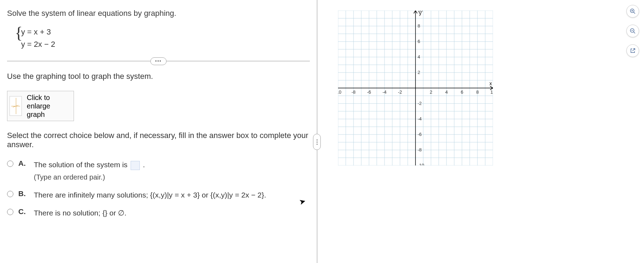 This screenshot has height=263, width=644. What do you see at coordinates (419, 26) in the screenshot?
I see `y-tick-label: 8` at bounding box center [419, 26].